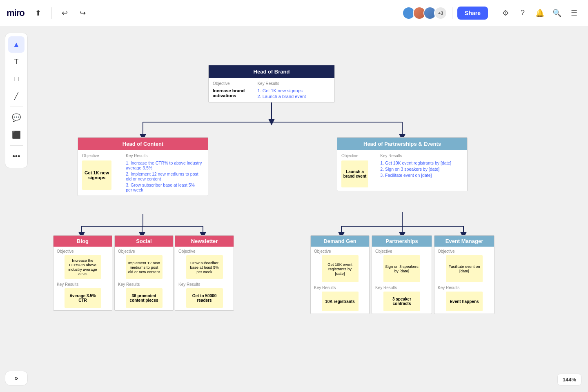 The height and width of the screenshot is (392, 588). Describe the element at coordinates (340, 252) in the screenshot. I see `demand-gen-obj-label: Objective` at that location.